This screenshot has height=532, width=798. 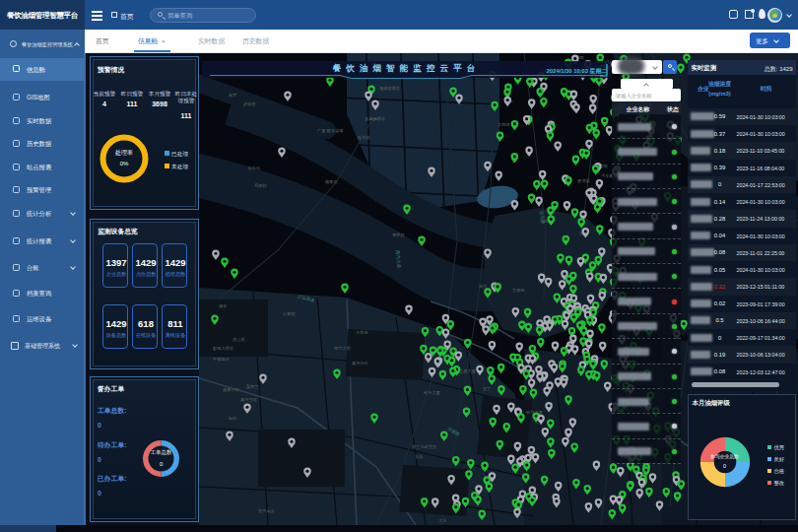 I want to click on svg-text: 谢家小学, so click(x=232, y=390).